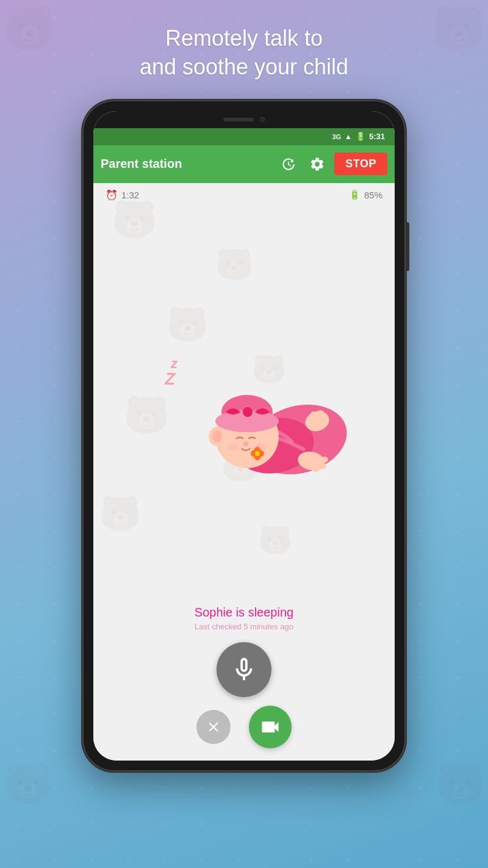 This screenshot has height=868, width=488. What do you see at coordinates (377, 137) in the screenshot?
I see `system-time: 5:31` at bounding box center [377, 137].